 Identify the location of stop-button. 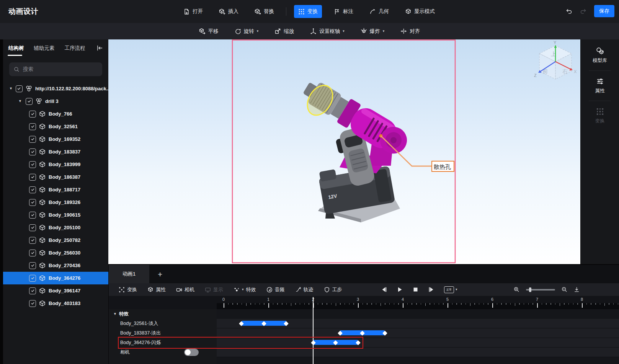
(416, 289).